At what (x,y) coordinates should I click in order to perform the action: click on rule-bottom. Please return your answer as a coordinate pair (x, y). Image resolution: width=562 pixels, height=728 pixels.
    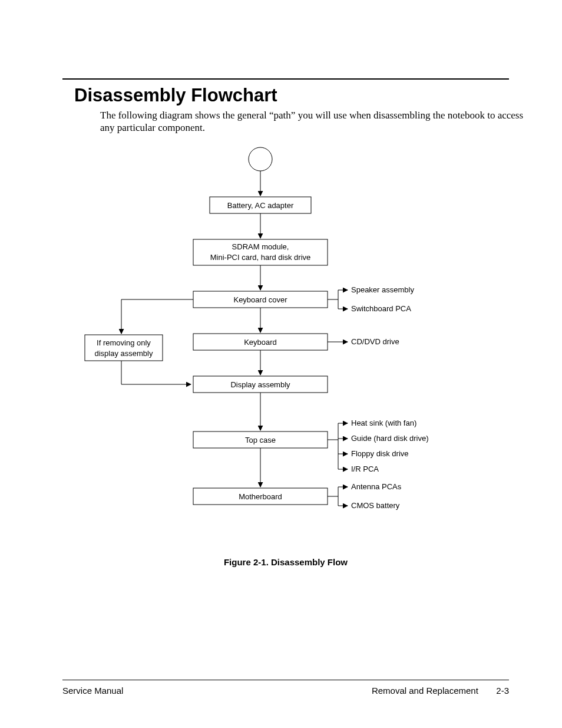
    Looking at the image, I should click on (286, 680).